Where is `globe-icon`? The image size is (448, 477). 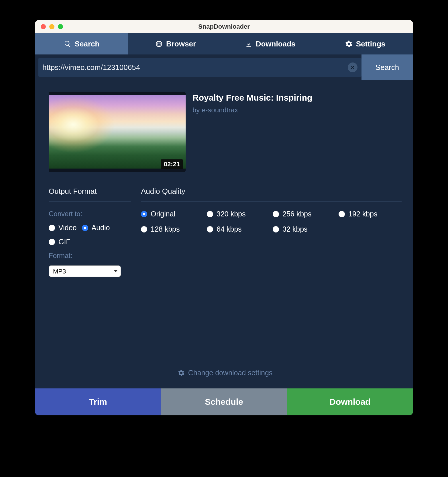 globe-icon is located at coordinates (159, 44).